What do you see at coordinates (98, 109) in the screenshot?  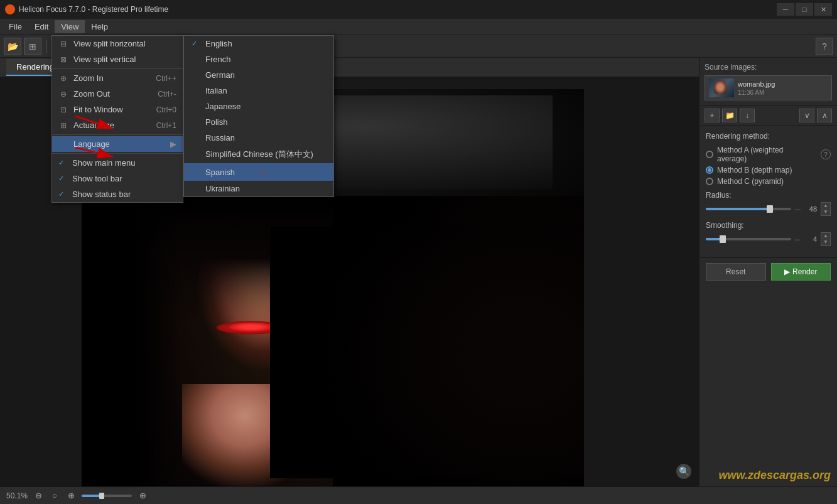 I see `fit-window-label: Fit to Window` at bounding box center [98, 109].